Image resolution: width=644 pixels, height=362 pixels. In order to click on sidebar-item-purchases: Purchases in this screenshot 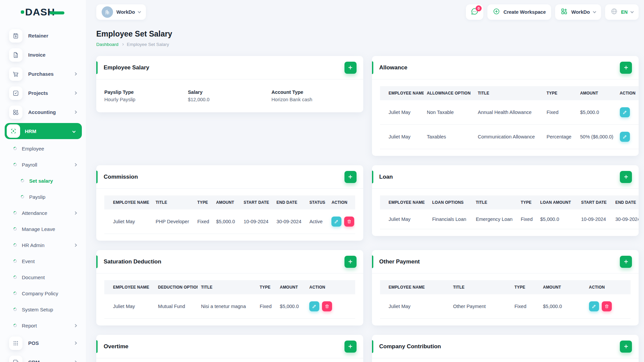, I will do `click(43, 74)`.